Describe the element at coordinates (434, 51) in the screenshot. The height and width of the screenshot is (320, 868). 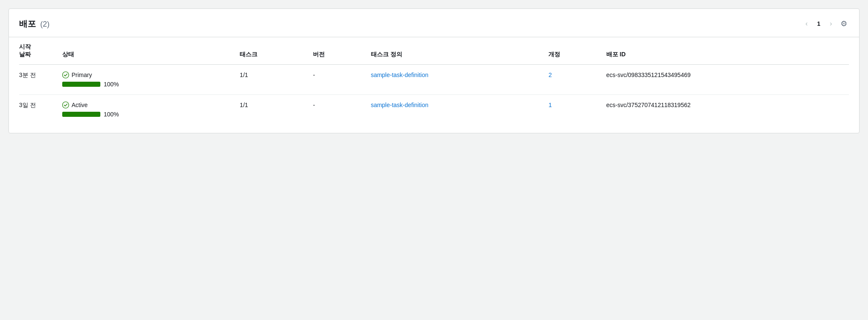
I see `table-header-row: 시작날짜 상태 태스크 버전 태스크 정의 개정 배포 ID` at that location.